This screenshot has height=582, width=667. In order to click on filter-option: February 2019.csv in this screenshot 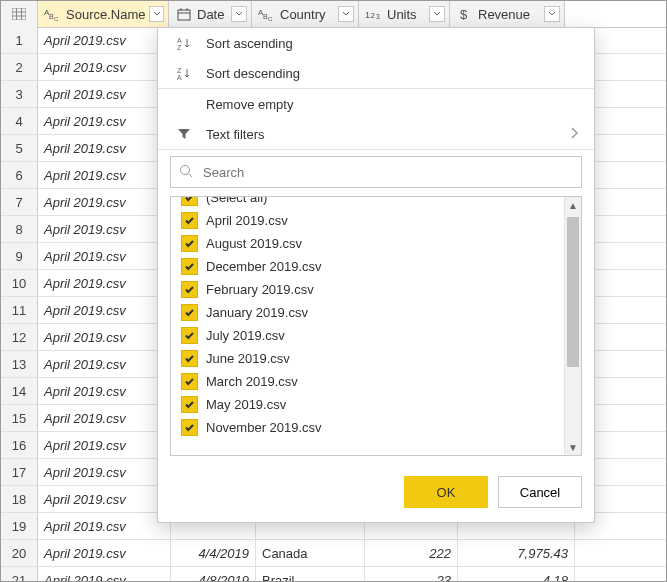, I will do `click(368, 290)`.